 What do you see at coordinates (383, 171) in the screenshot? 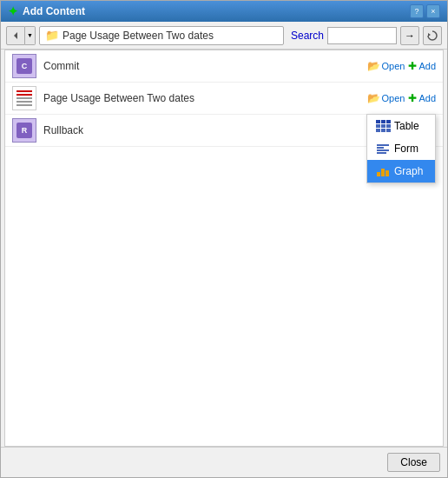
I see `graph-icon` at bounding box center [383, 171].